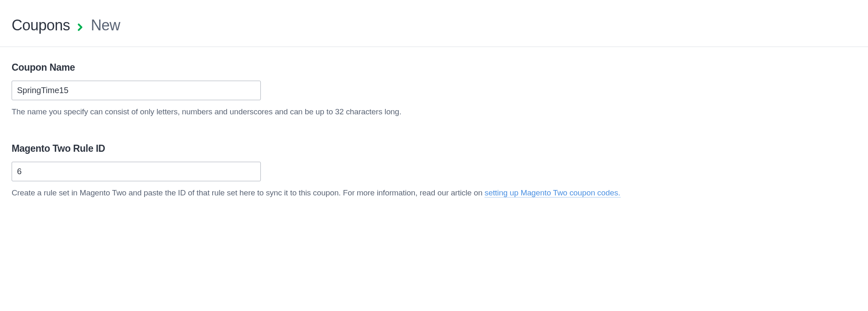 This screenshot has width=868, height=311. Describe the element at coordinates (105, 25) in the screenshot. I see `breadcrumb-current: New` at that location.